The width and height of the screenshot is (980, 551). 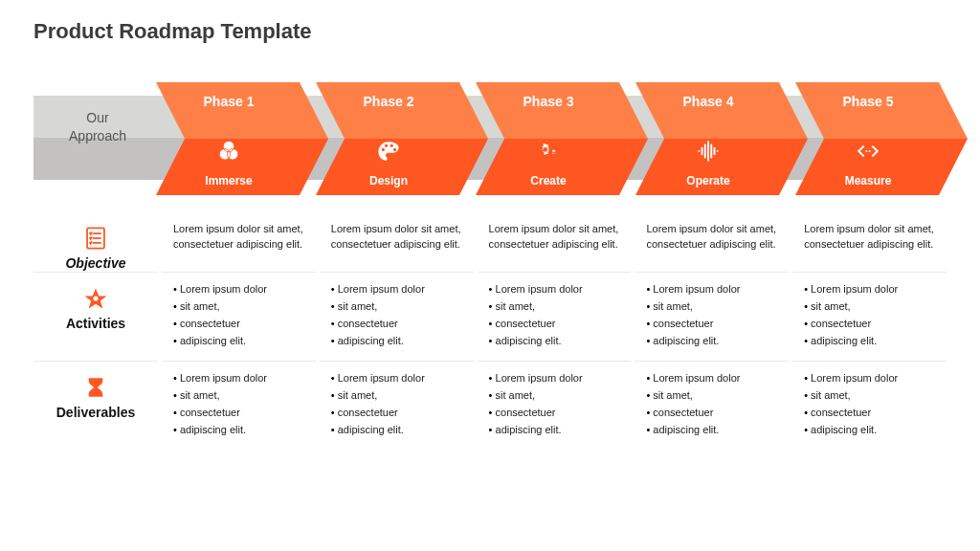 What do you see at coordinates (868, 151) in the screenshot?
I see `code-icon` at bounding box center [868, 151].